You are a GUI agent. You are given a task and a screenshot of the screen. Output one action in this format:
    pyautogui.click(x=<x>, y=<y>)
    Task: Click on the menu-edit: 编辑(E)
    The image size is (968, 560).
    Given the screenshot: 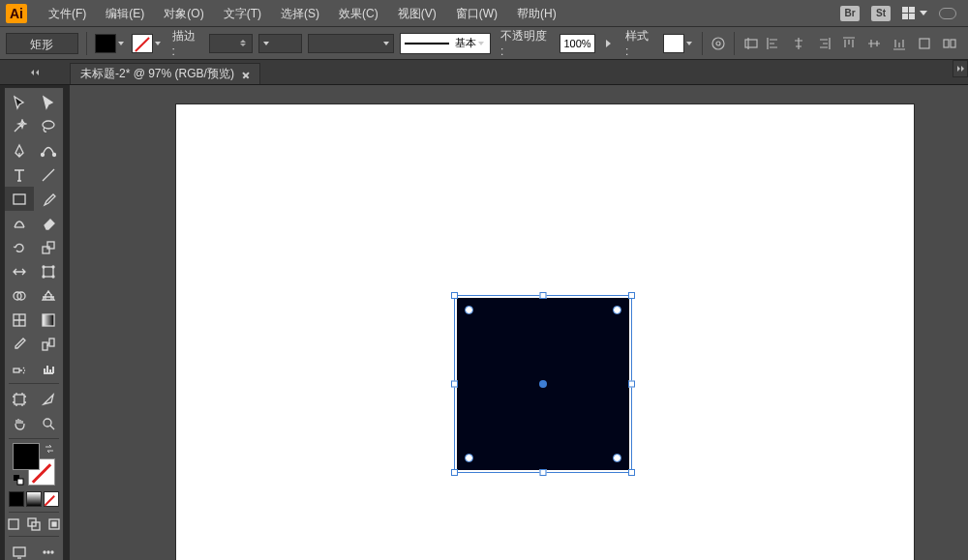 What is the action you would take?
    pyautogui.click(x=125, y=14)
    